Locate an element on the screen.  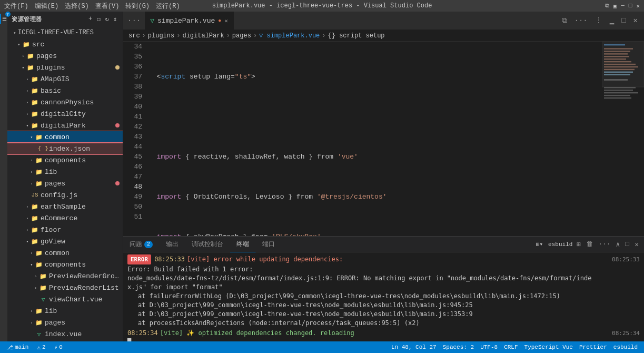
new-folder-icon: ◻ is located at coordinates (99, 19).